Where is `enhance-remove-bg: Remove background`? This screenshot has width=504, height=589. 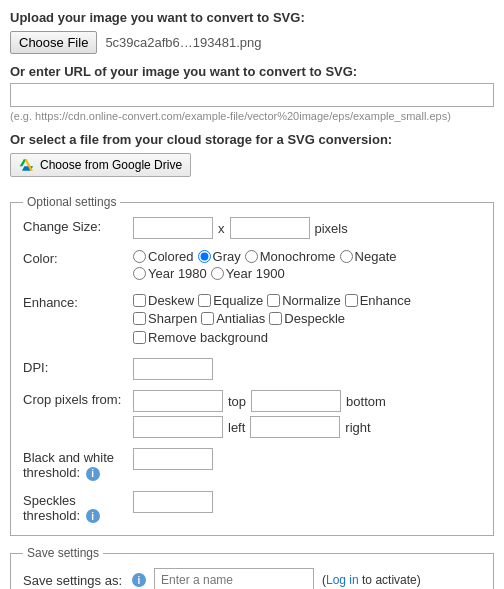
enhance-remove-bg: Remove background is located at coordinates (200, 338).